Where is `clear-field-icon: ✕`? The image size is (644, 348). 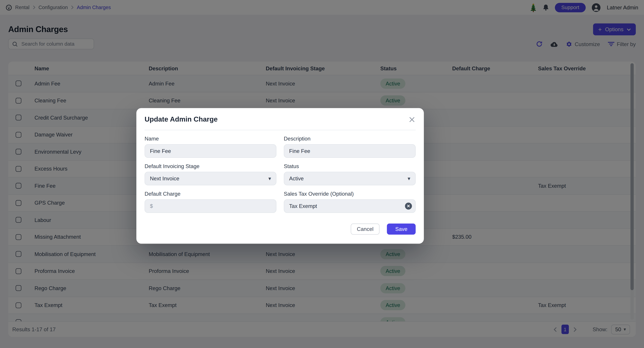 clear-field-icon: ✕ is located at coordinates (408, 206).